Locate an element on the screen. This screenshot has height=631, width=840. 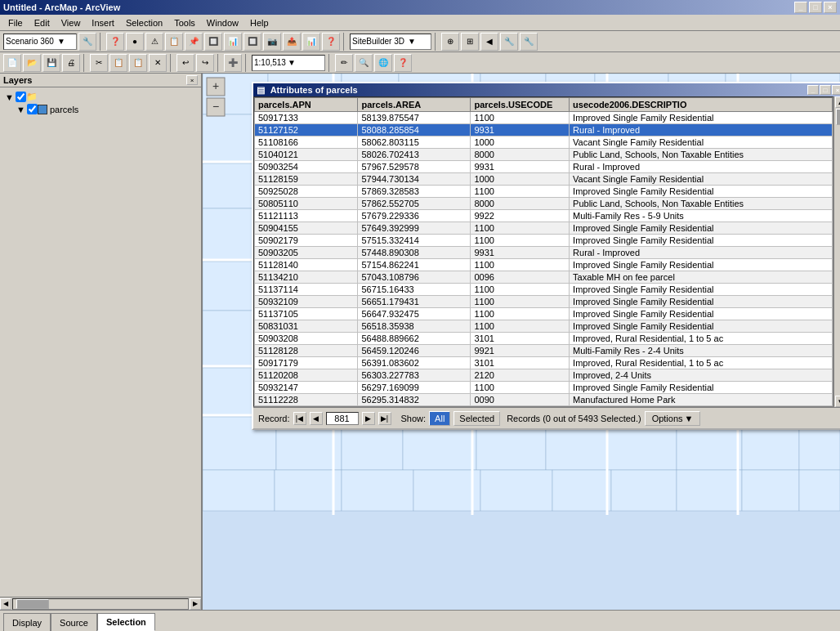
tool-btn-5: 📋 is located at coordinates (174, 42).